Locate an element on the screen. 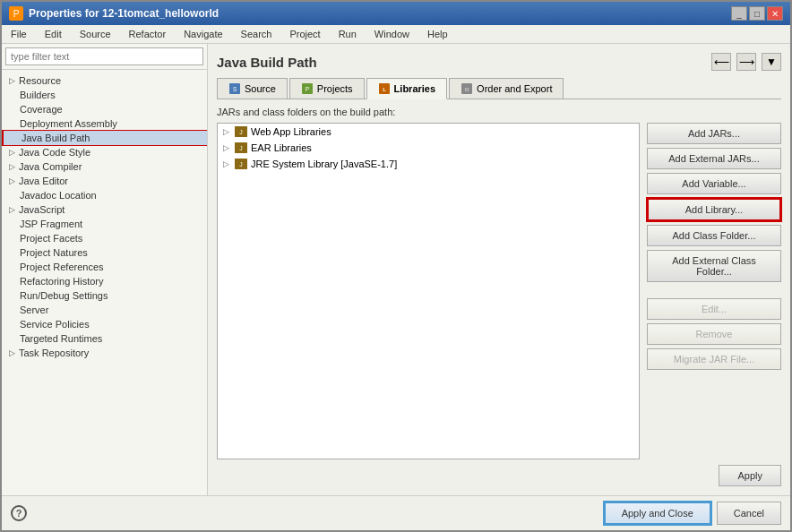 The width and height of the screenshot is (792, 532). add-jars-button: Add JARs... is located at coordinates (714, 133).